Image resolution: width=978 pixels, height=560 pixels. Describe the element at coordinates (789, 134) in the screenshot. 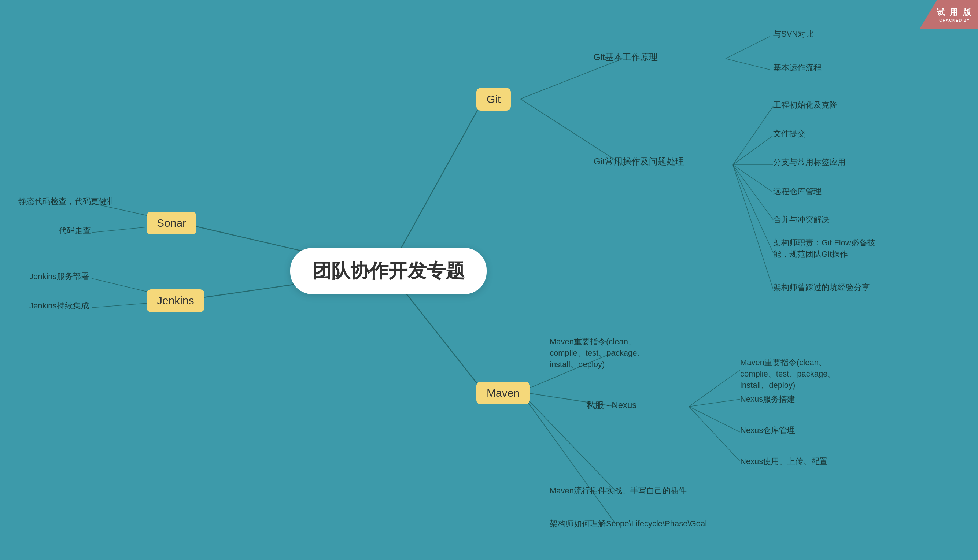

I see `git-op-child2: 文件提交` at that location.